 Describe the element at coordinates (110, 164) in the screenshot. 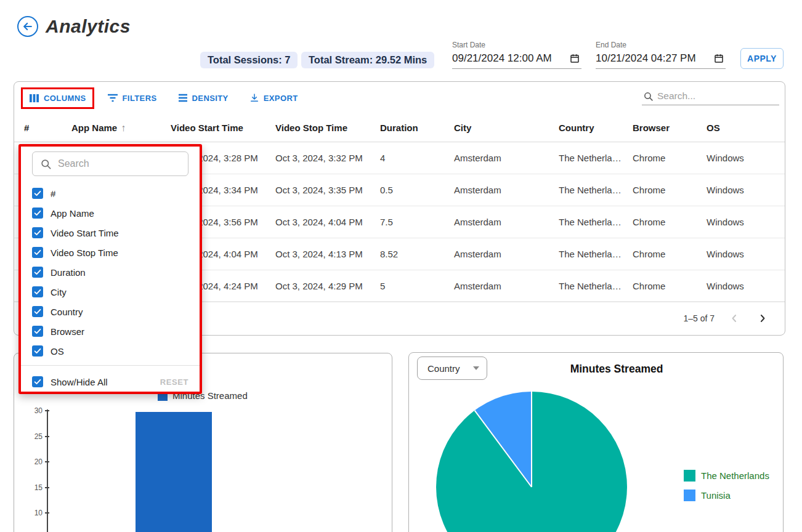

I see `columns-menu-search` at that location.